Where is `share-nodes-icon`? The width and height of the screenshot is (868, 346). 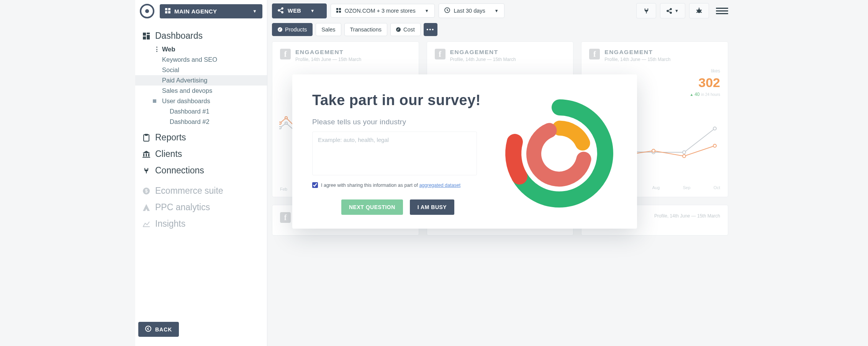
share-nodes-icon is located at coordinates (281, 11).